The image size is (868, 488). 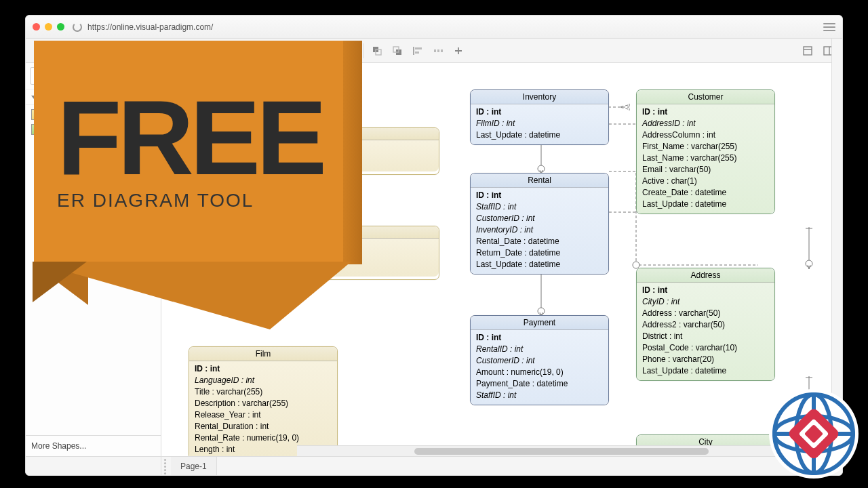 What do you see at coordinates (94, 270) in the screenshot?
I see `palette-body` at bounding box center [94, 270].